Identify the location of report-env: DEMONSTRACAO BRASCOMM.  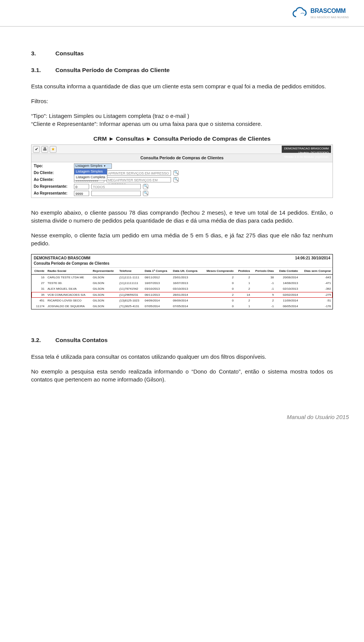
(71, 258).